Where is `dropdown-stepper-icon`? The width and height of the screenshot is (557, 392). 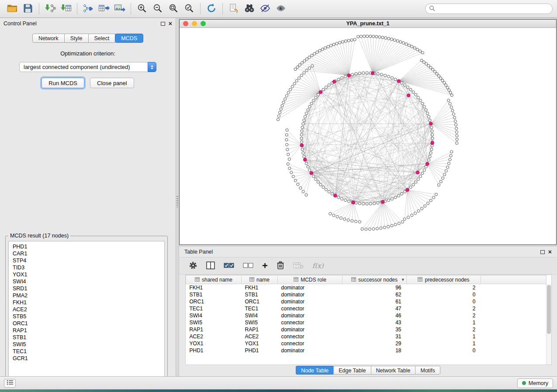
dropdown-stepper-icon is located at coordinates (152, 67).